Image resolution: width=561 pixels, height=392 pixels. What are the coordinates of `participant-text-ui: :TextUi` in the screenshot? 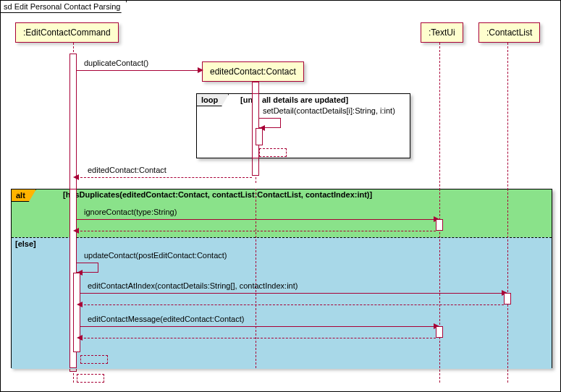 It's located at (442, 33).